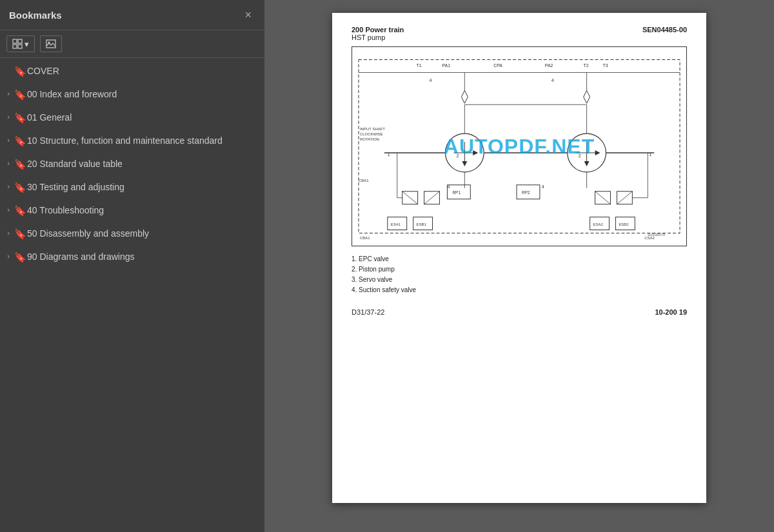  What do you see at coordinates (498, 66) in the screenshot?
I see `svg-text: CPA` at bounding box center [498, 66].